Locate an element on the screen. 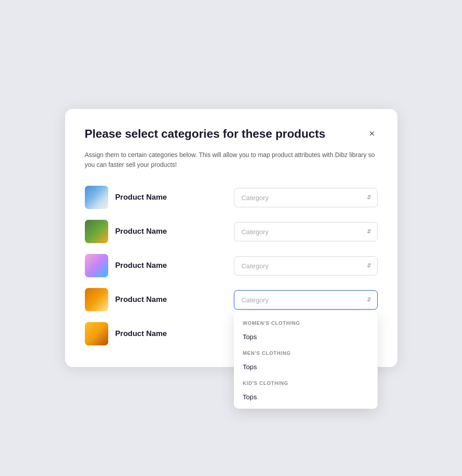 The image size is (462, 476). category-select-wrapper: CategoryTopsTopsTops⇵WOMEN'S CLOTHINGTop… is located at coordinates (306, 300).